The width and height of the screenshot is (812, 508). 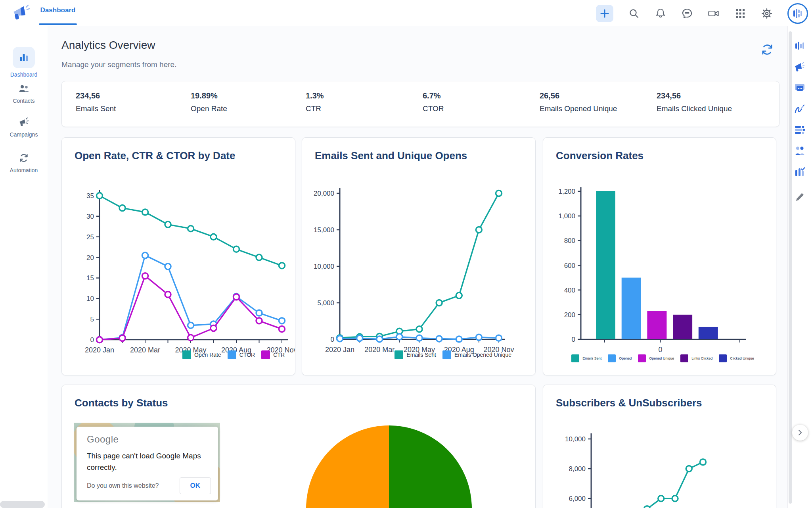 I want to click on chevron-right-icon, so click(x=800, y=433).